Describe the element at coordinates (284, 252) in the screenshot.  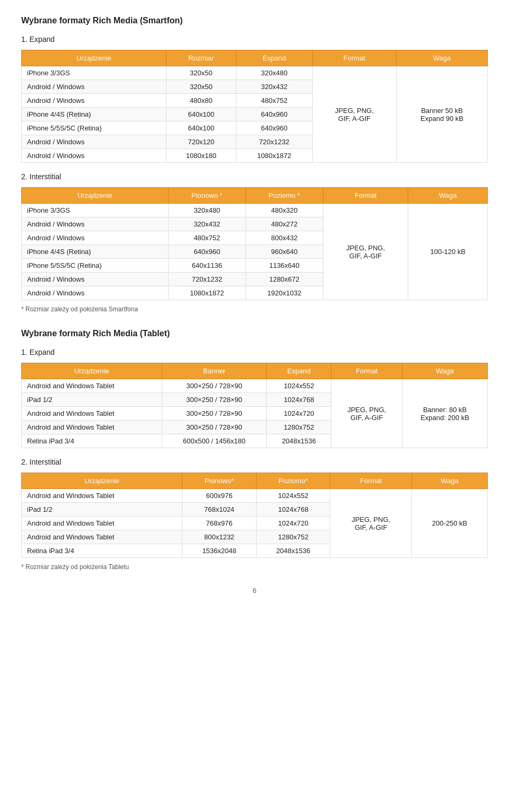
I see `table-cell: 960x640` at that location.